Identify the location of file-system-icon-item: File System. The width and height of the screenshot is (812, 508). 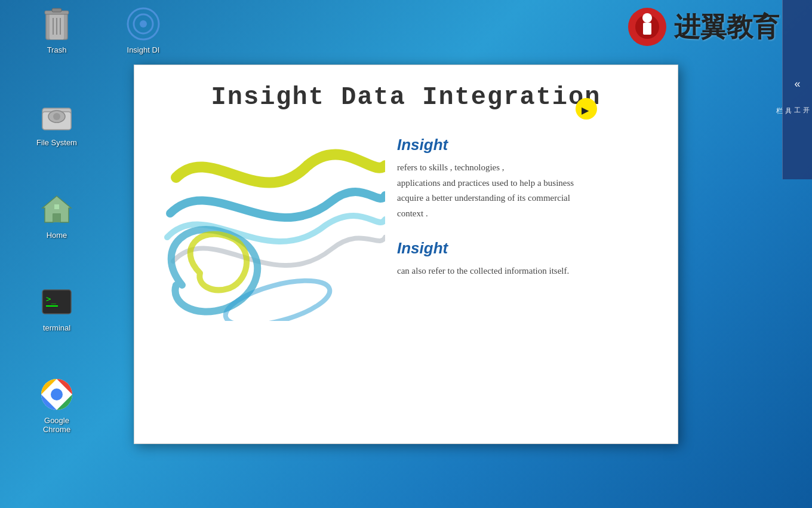
(57, 122).